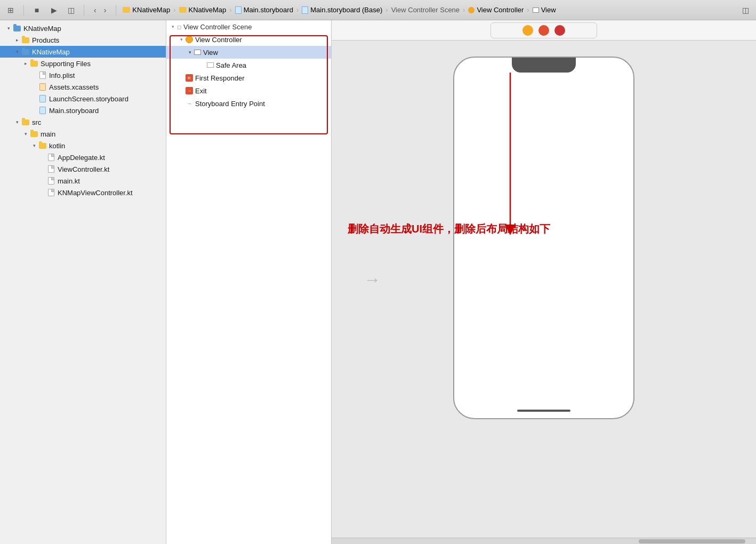 The width and height of the screenshot is (756, 544). I want to click on sidebar-item-main-storyboard: Main.storyboard, so click(83, 110).